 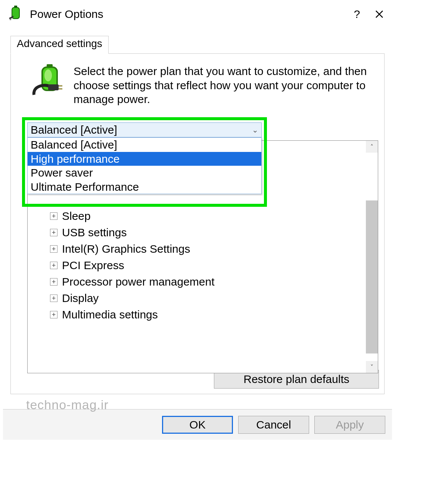 What do you see at coordinates (274, 425) in the screenshot?
I see `cancel-button: Cancel` at bounding box center [274, 425].